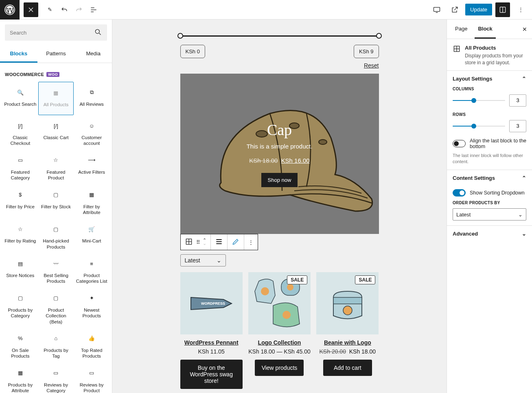 Image resolution: width=532 pixels, height=393 pixels. Describe the element at coordinates (219, 242) in the screenshot. I see `align-button` at that location.